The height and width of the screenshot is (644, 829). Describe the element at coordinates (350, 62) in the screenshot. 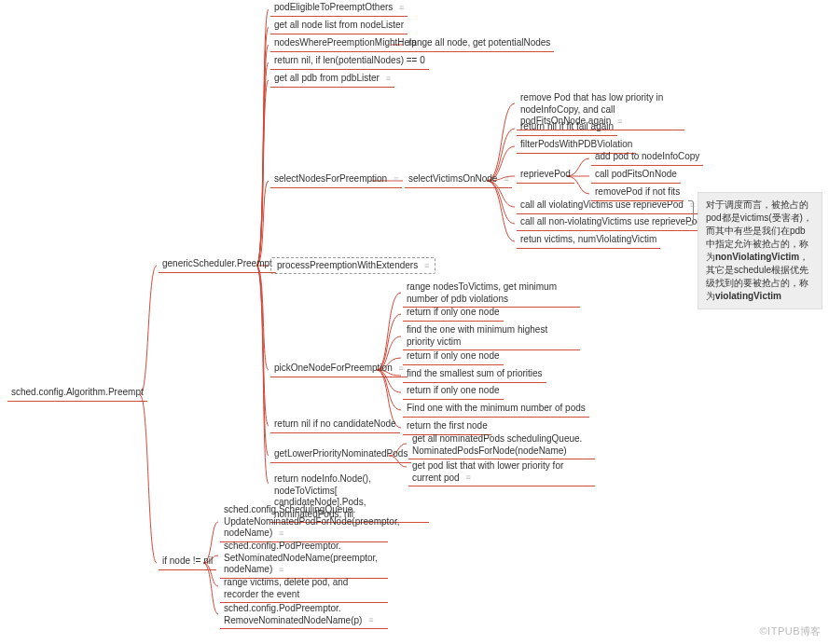

I see `node-return-nil-len: return nil, if len(potentialNodes) == 0` at that location.